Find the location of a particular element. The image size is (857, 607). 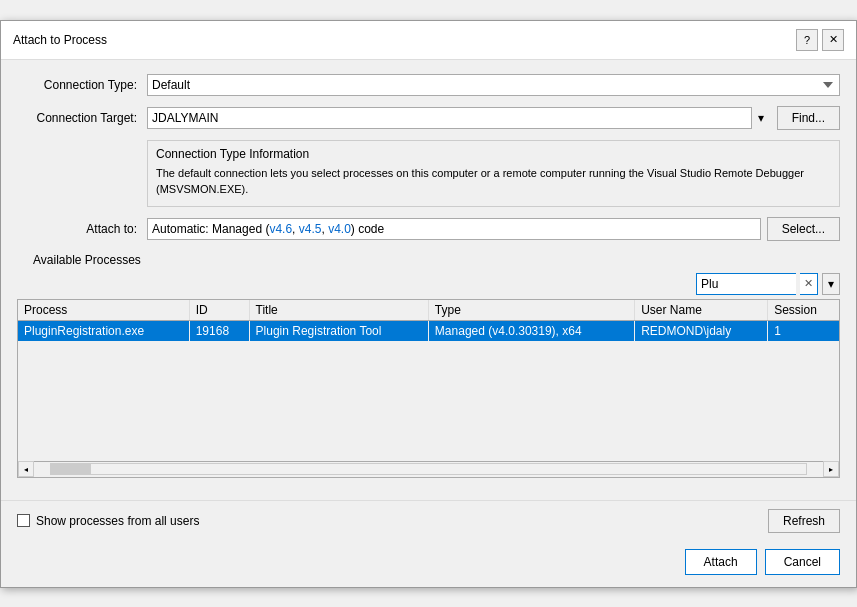

cell-id: 19168 is located at coordinates (219, 330).